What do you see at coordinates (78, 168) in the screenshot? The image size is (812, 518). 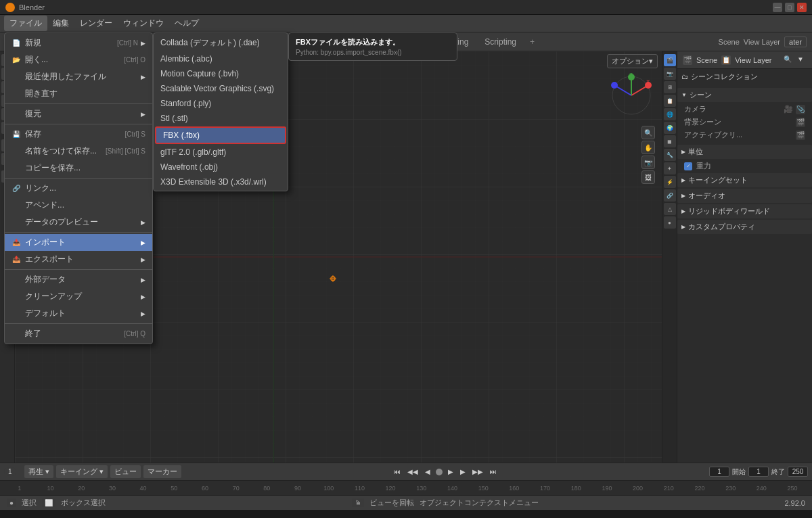 I see `menu-copy-save: コピーを保存...` at bounding box center [78, 168].